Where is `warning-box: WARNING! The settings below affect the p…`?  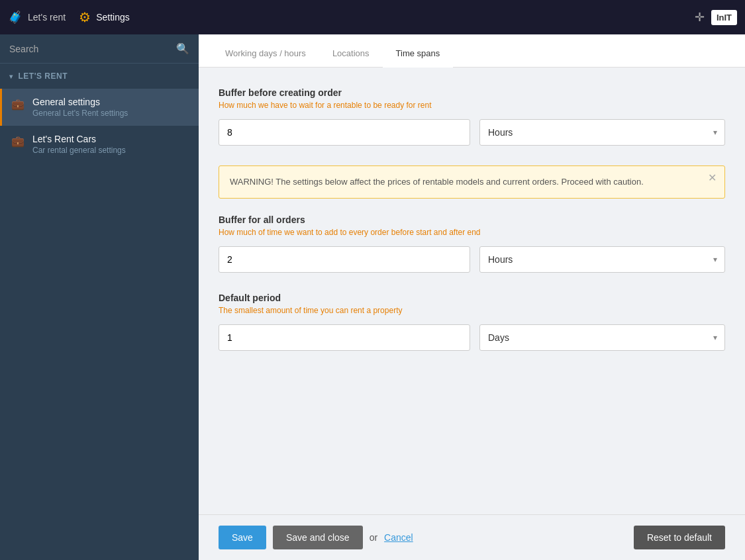
warning-box: WARNING! The settings below affect the p… is located at coordinates (472, 182).